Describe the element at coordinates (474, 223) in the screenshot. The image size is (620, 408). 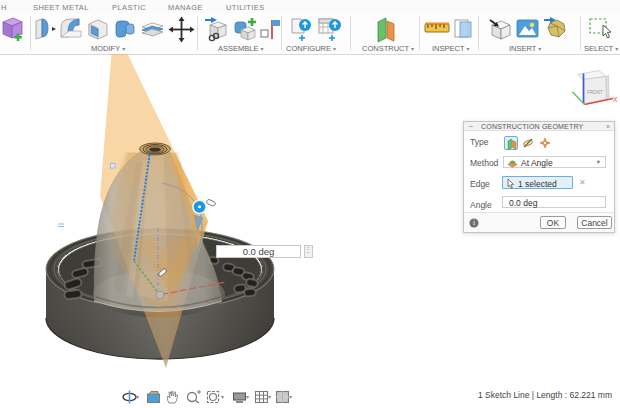
I see `svg-text: i` at that location.